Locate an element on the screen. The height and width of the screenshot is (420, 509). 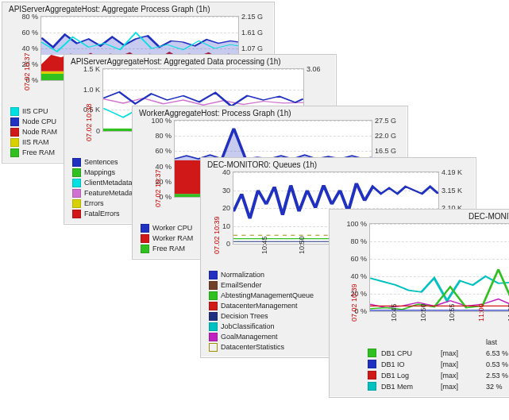
series-label: DB1 IO is located at coordinates (408, 365).